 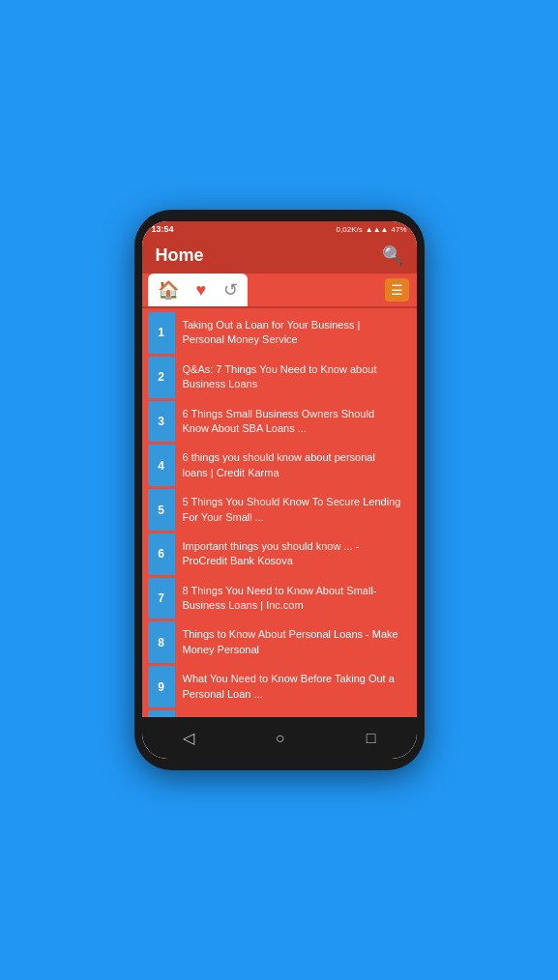 I want to click on list-item-text: What You Need to Know Before Taking Out …, so click(x=293, y=686).